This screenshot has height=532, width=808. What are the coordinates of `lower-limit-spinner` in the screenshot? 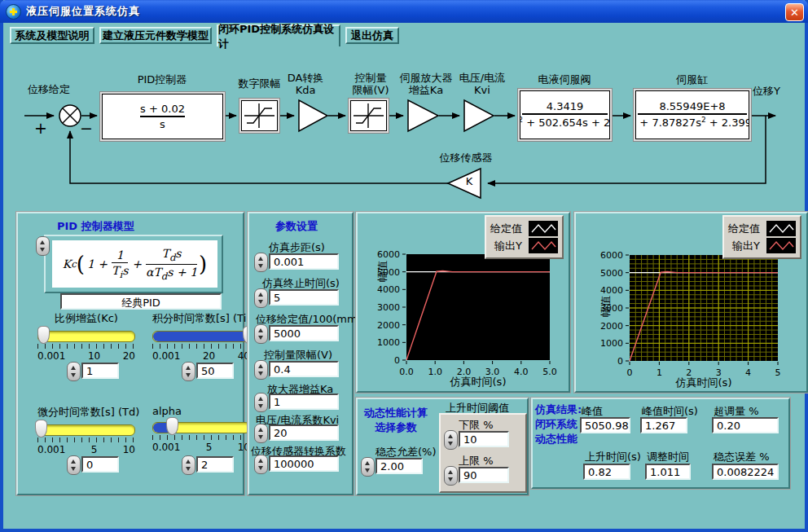 It's located at (451, 440).